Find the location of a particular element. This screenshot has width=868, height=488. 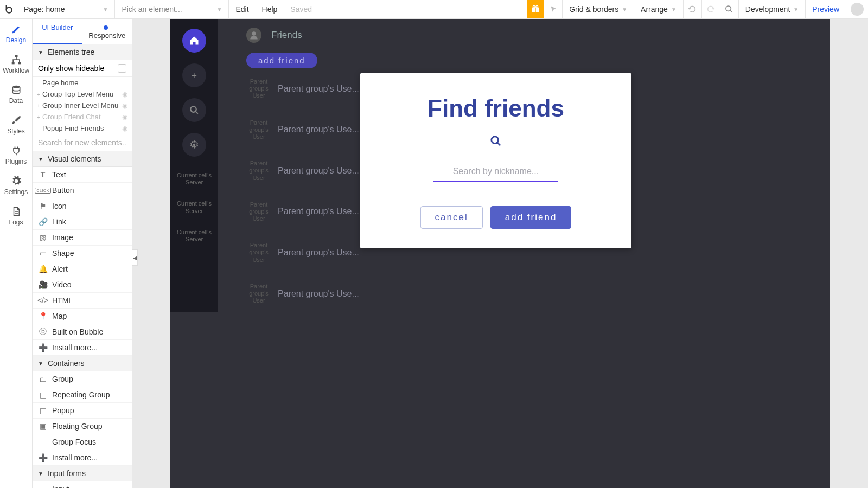

element-palette: ▼ Visual elements TText CLICKButton ⚑Ico… is located at coordinates (82, 320).